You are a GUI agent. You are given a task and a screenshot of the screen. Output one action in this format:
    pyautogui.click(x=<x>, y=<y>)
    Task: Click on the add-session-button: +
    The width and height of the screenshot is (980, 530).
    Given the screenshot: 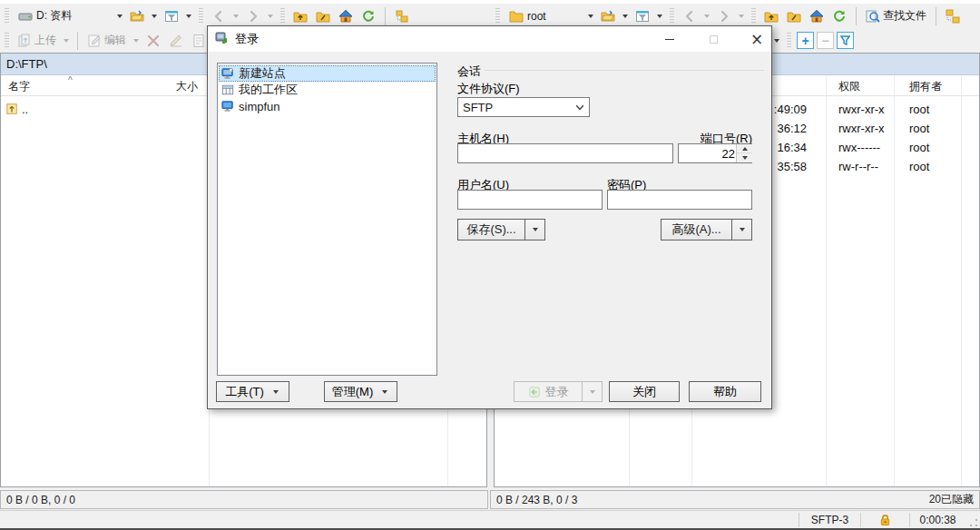 What is the action you would take?
    pyautogui.click(x=806, y=40)
    